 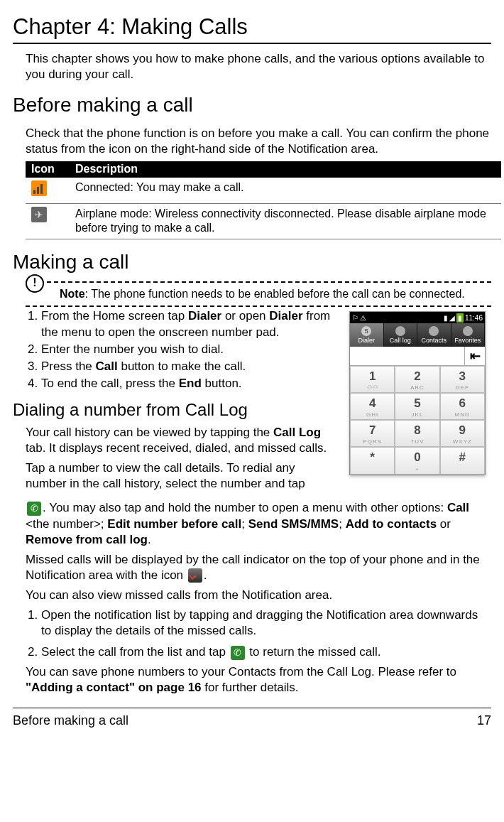 I want to click on before-body: Check that the phone function is on befo…, so click(x=258, y=141).